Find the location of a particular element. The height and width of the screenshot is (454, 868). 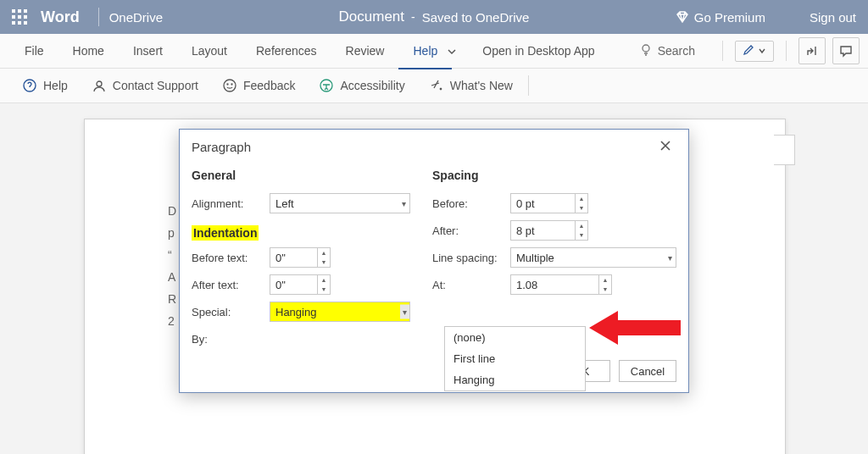

contact-support-button: Contact Support is located at coordinates (145, 86).